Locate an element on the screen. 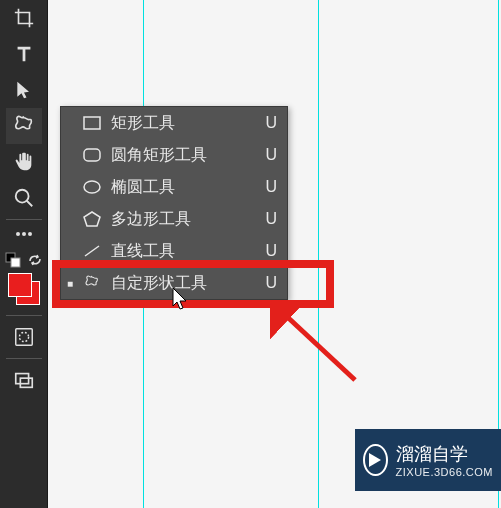 The image size is (501, 508). crop-tool is located at coordinates (24, 18).